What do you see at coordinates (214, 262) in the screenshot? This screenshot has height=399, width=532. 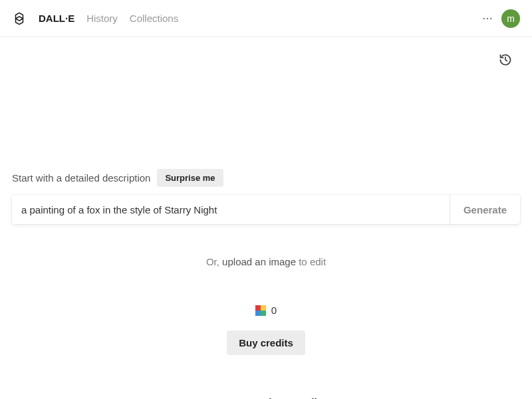 I see `upload-prefix: Or,` at bounding box center [214, 262].